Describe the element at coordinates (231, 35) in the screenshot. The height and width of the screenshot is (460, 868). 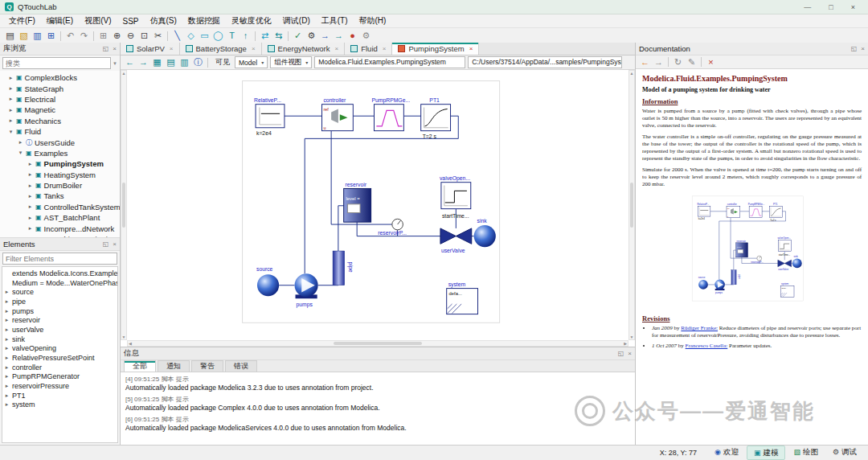
I see `text-tool-icon: T` at that location.